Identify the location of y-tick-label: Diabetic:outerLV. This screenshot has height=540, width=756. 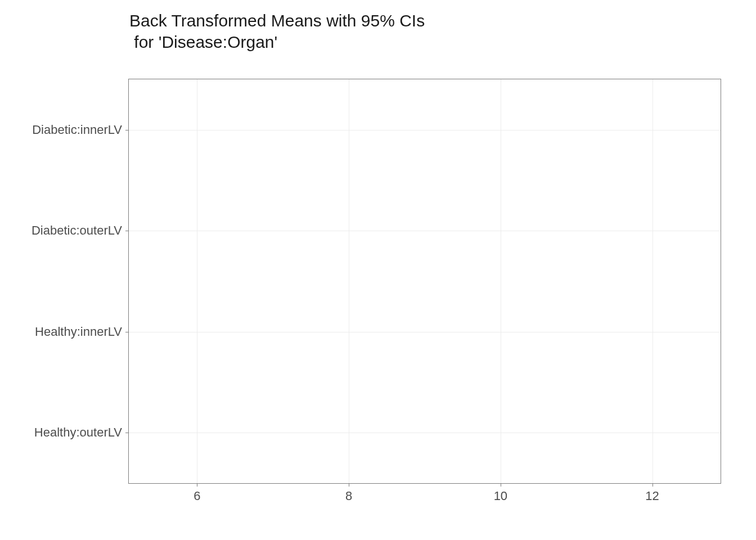
(76, 231).